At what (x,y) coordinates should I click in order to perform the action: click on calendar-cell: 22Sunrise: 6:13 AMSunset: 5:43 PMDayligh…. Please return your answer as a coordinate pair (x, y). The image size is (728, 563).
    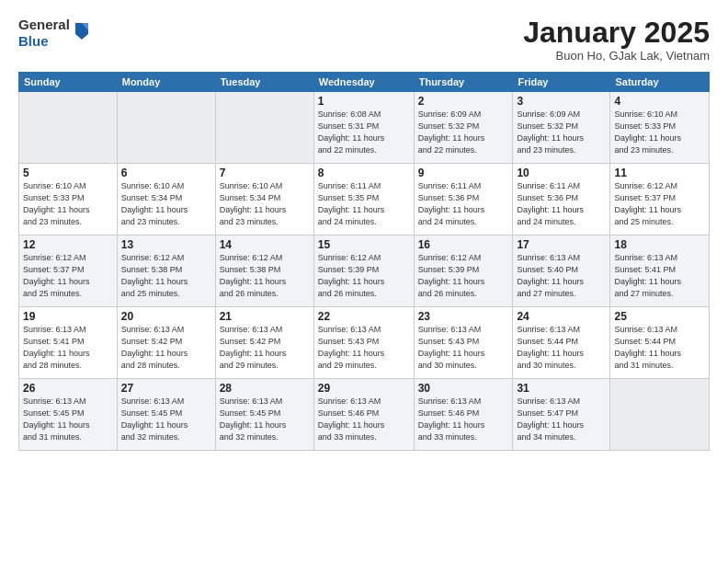
    Looking at the image, I should click on (364, 343).